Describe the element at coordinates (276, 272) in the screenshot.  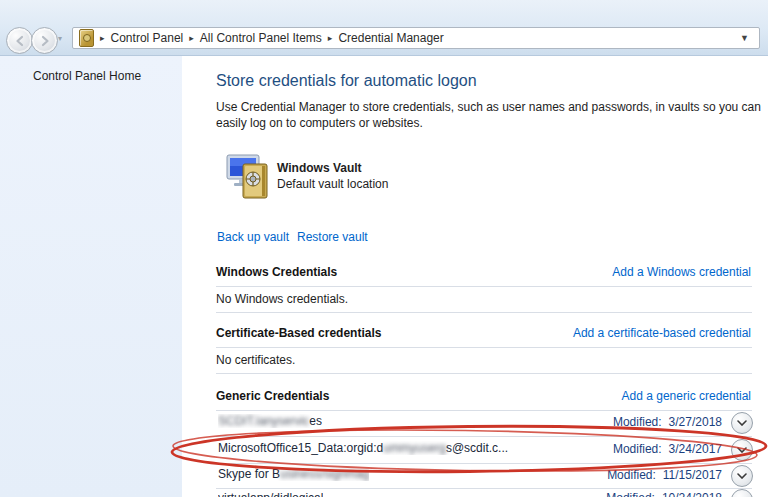
I see `section-title-windows-credentials: Windows Credentials` at that location.